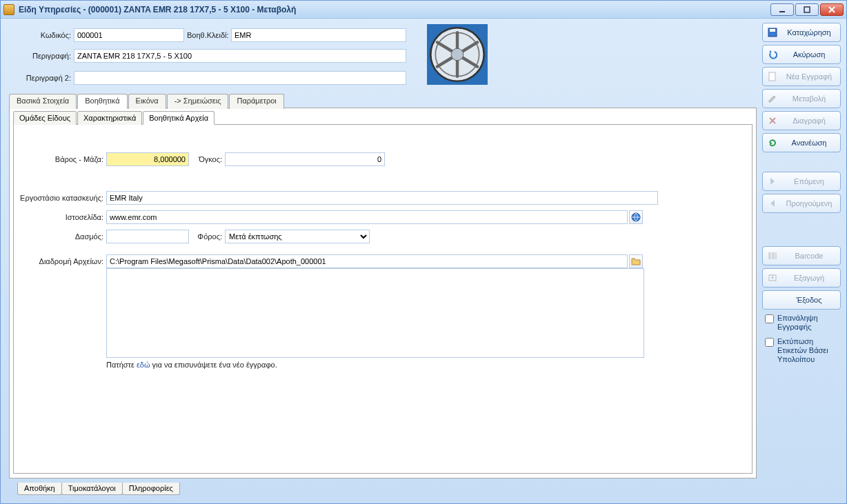 This screenshot has height=504, width=847. What do you see at coordinates (773, 32) in the screenshot?
I see `save-icon` at bounding box center [773, 32].